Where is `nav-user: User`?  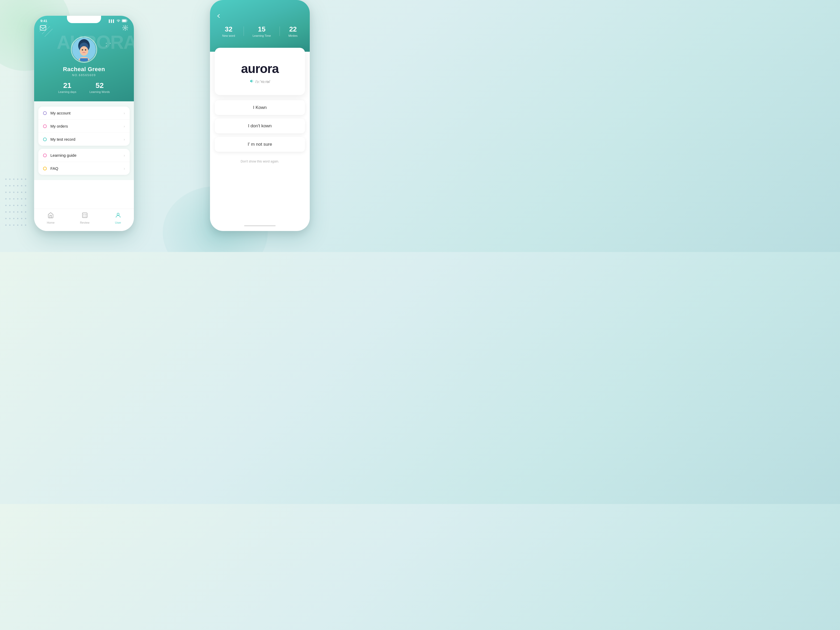
nav-user: User is located at coordinates (118, 218).